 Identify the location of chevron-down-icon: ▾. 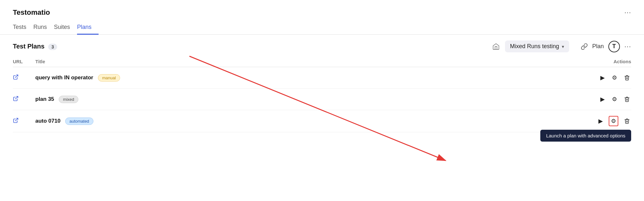
(563, 47).